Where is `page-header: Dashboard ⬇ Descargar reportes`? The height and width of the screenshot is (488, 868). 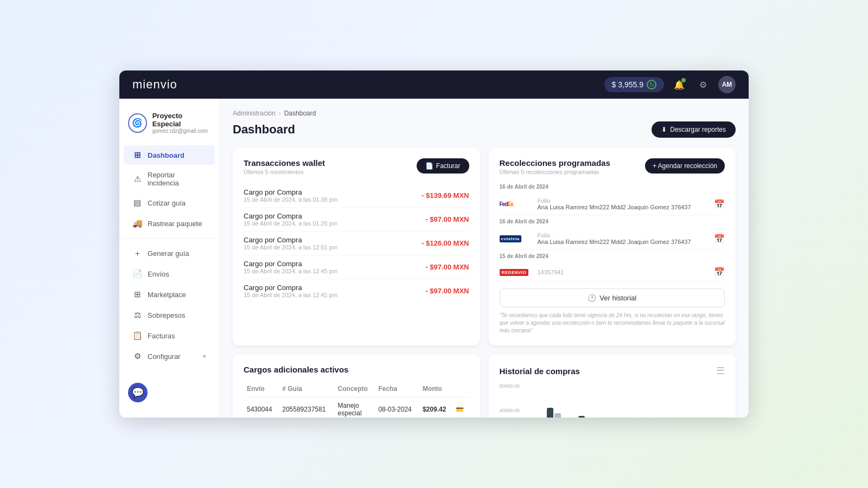
page-header: Dashboard ⬇ Descargar reportes is located at coordinates (484, 130).